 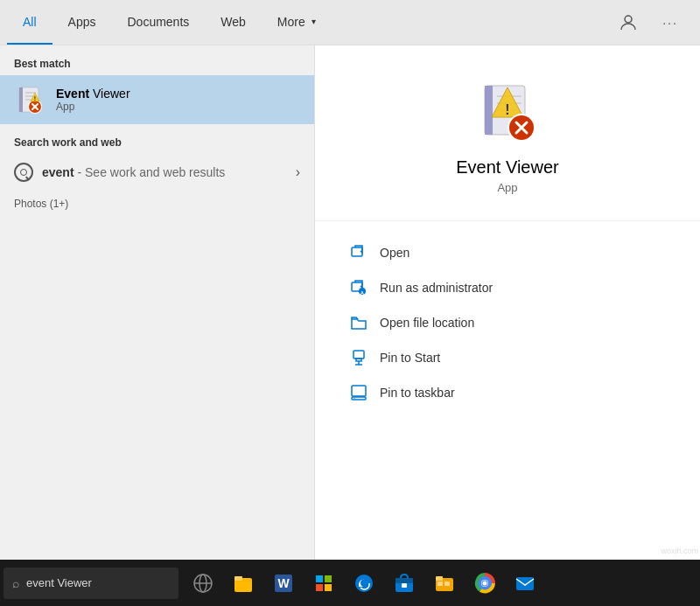 I want to click on tab-more: More ▾, so click(x=297, y=23).